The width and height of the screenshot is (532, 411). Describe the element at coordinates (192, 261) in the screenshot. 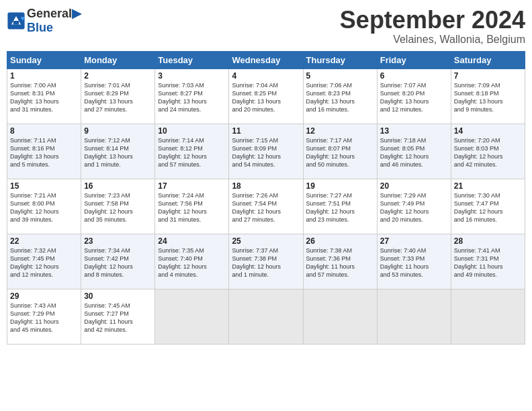

I see `calendar-cell: 24Sunrise: 7:35 AM Sunset: 7:40 PM Dayli…` at that location.